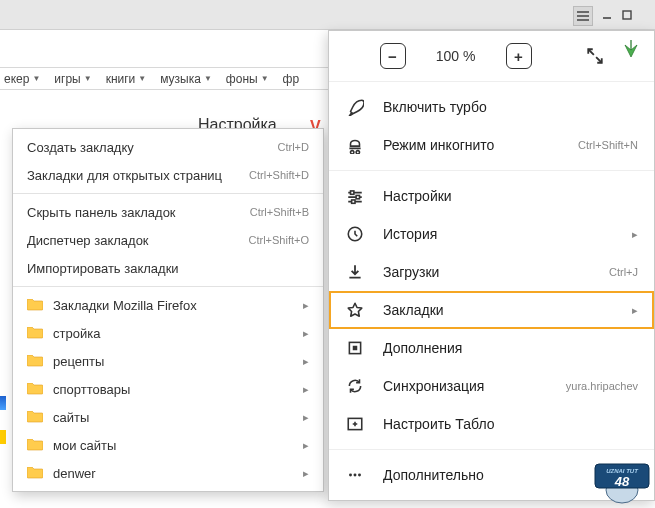 The height and width of the screenshot is (508, 655). I want to click on sync-account: yura.hripachev, so click(602, 386).